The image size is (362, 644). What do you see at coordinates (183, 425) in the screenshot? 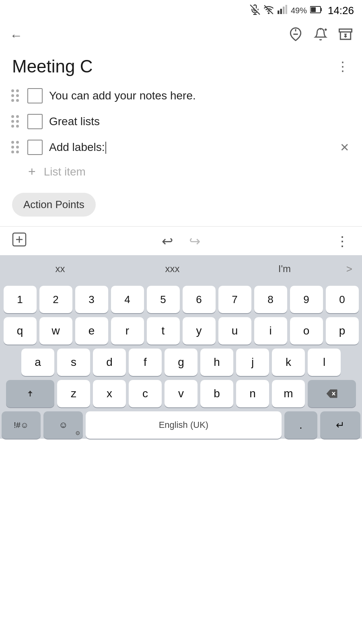
I see `space-key: English (UK)` at bounding box center [183, 425].